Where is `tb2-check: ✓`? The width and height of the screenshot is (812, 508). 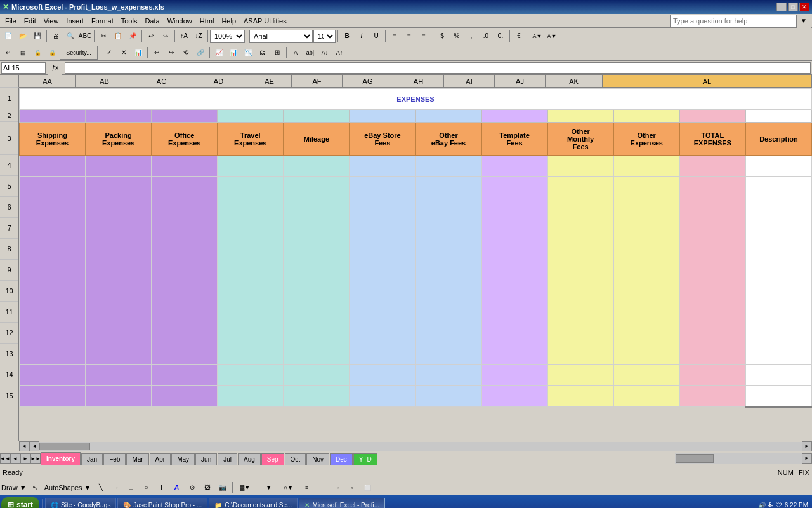 tb2-check: ✓ is located at coordinates (109, 53).